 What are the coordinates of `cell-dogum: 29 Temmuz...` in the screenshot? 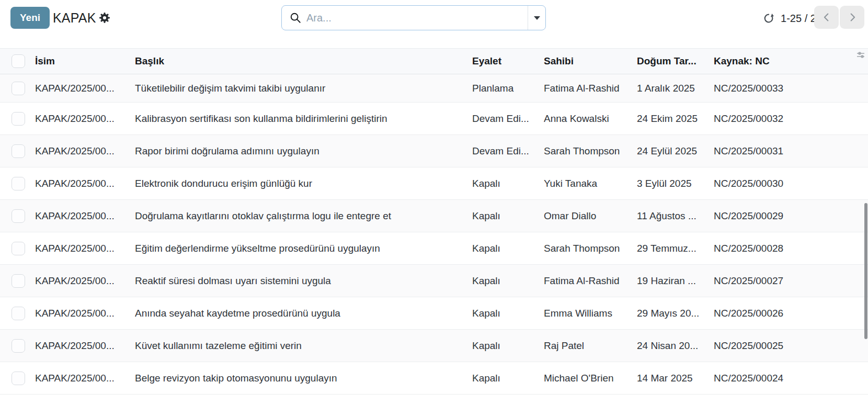 It's located at (676, 249).